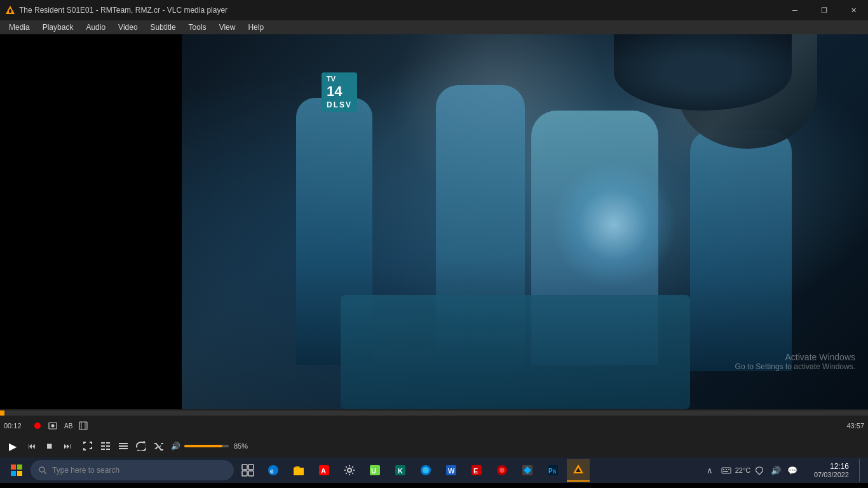 This screenshot has width=868, height=488. I want to click on acrobat-button: A, so click(324, 470).